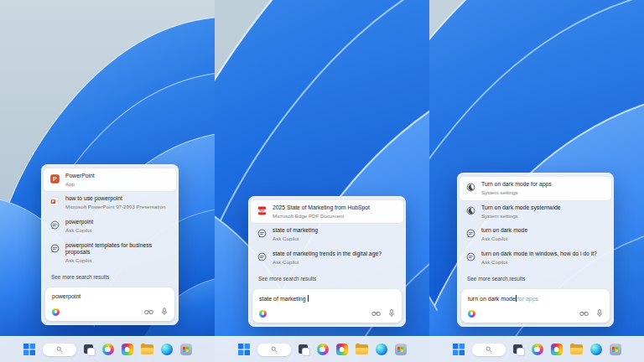  What do you see at coordinates (327, 255) in the screenshot?
I see `result-title: state of marketing trends in the digital…` at bounding box center [327, 255].